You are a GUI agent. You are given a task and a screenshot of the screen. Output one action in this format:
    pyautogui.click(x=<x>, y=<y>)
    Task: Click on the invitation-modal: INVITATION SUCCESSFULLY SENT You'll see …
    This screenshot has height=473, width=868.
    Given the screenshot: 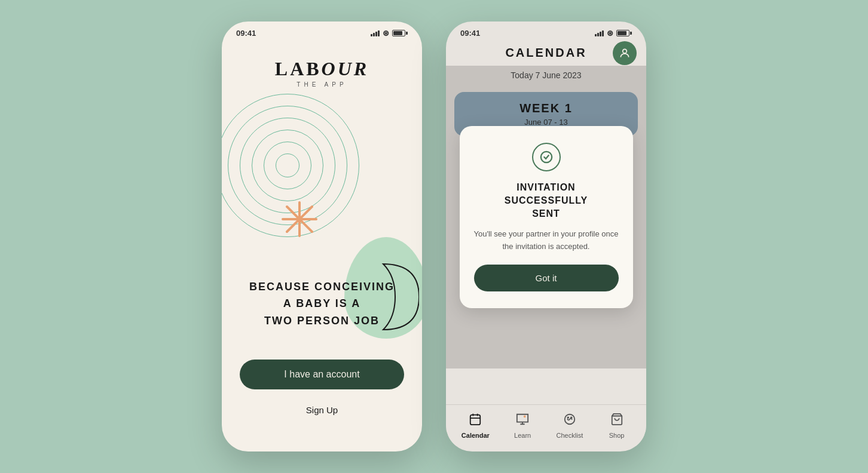 What is the action you would take?
    pyautogui.click(x=546, y=217)
    